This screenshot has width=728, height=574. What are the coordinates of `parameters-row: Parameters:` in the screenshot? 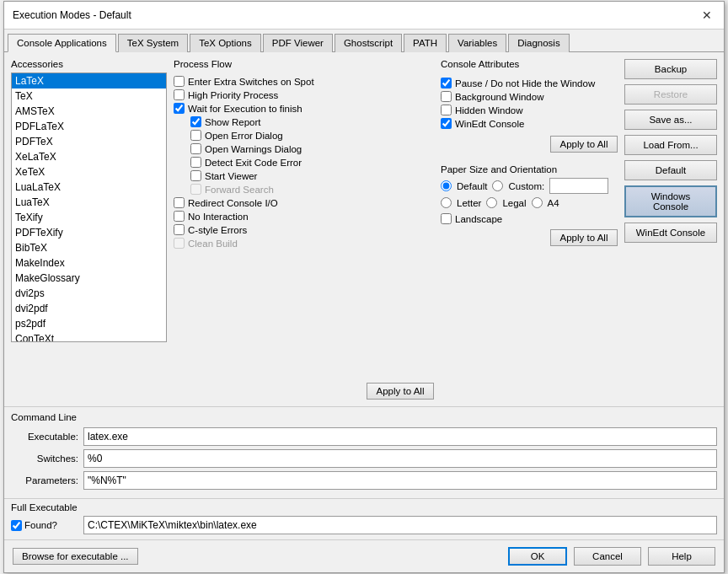 It's located at (364, 480).